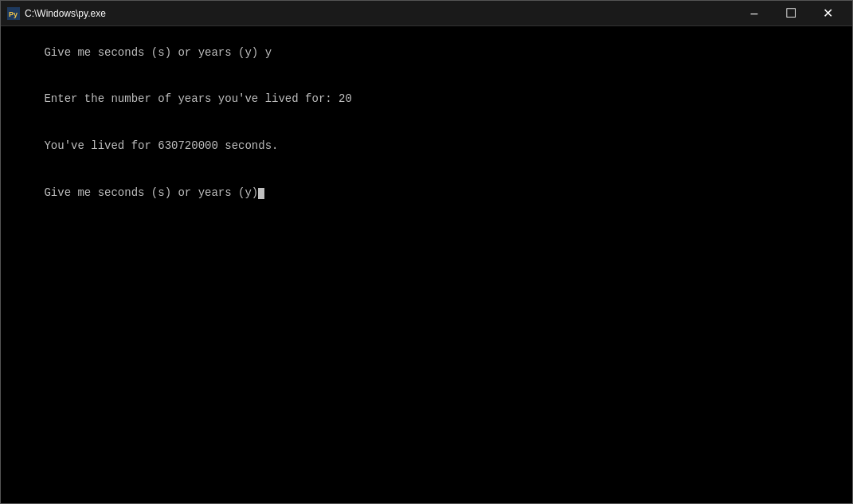 The width and height of the screenshot is (853, 504). What do you see at coordinates (198, 99) in the screenshot?
I see `console-line-2: Enter the number of years you've lived f…` at bounding box center [198, 99].